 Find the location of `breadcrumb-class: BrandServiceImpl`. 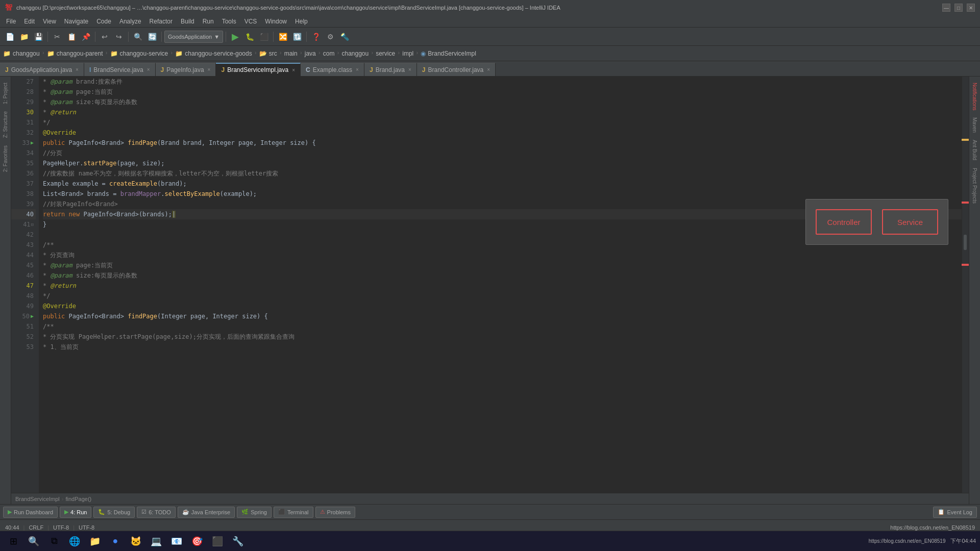

breadcrumb-class: BrandServiceImpl is located at coordinates (38, 499).